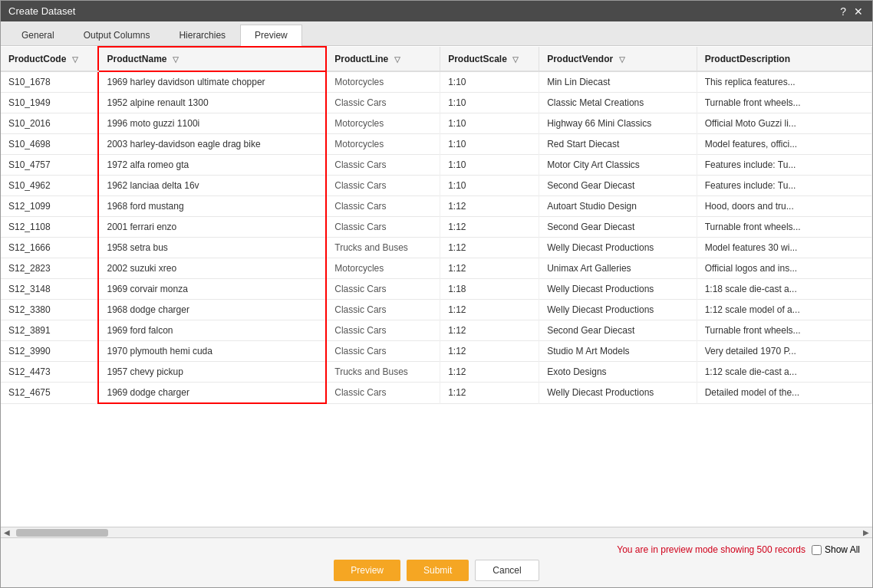 This screenshot has width=873, height=588. What do you see at coordinates (75, 60) in the screenshot?
I see `filter-icon-productcode: ▽` at bounding box center [75, 60].